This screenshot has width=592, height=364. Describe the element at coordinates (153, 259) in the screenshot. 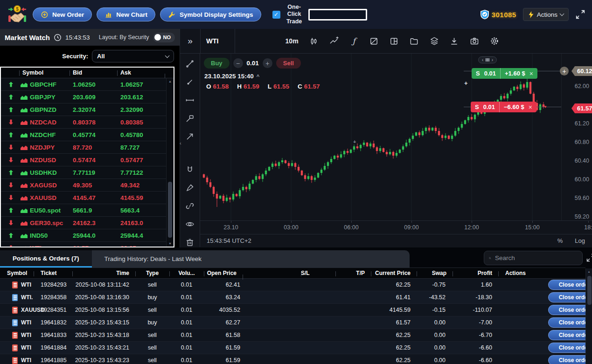

I see `tab-trading-history: Trading History: Deals - Last Week` at that location.